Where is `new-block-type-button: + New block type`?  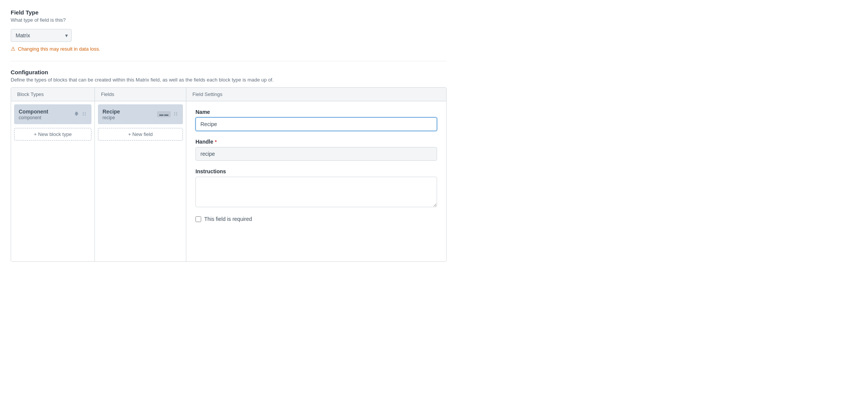 new-block-type-button: + New block type is located at coordinates (53, 134).